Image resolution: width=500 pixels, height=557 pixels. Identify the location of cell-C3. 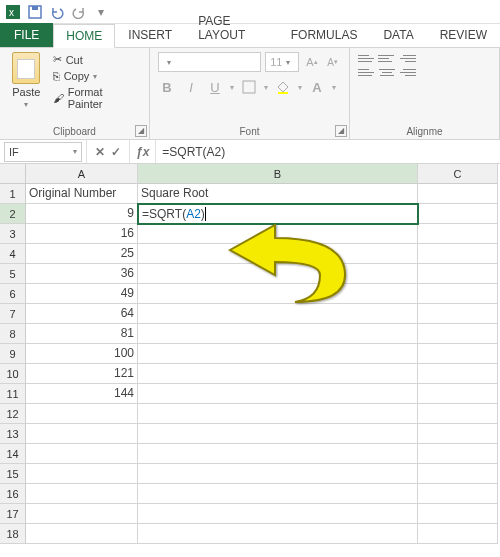
(458, 234).